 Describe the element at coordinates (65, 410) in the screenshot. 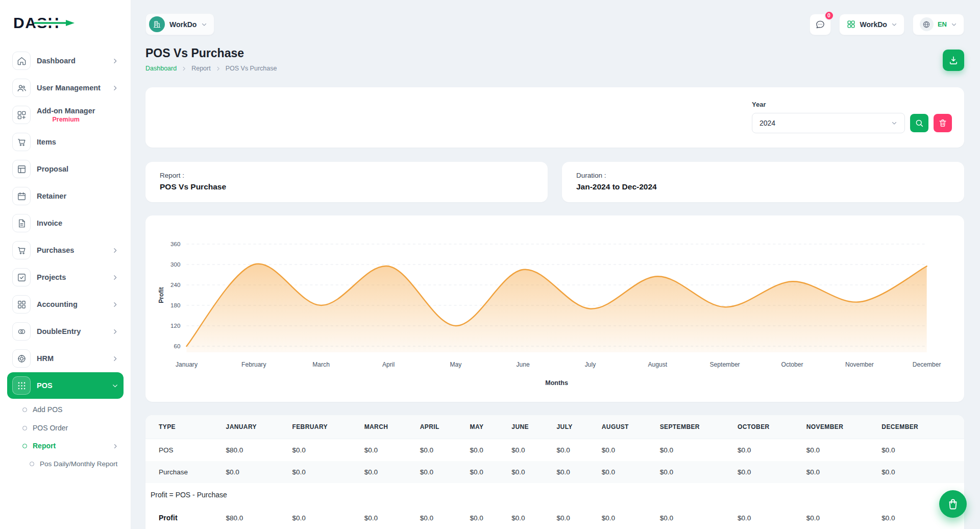

I see `sidebar-subitem-add-pos: Add POS` at that location.